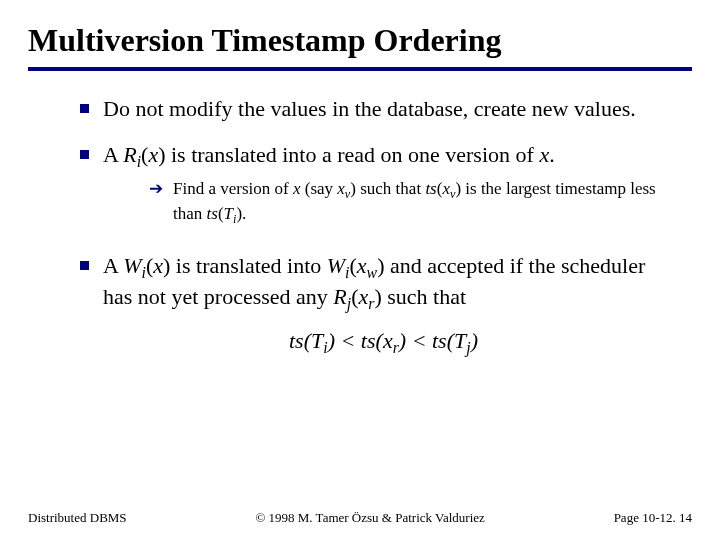 This screenshot has width=720, height=540. I want to click on footer-left: Distributed DBMS, so click(78, 518).